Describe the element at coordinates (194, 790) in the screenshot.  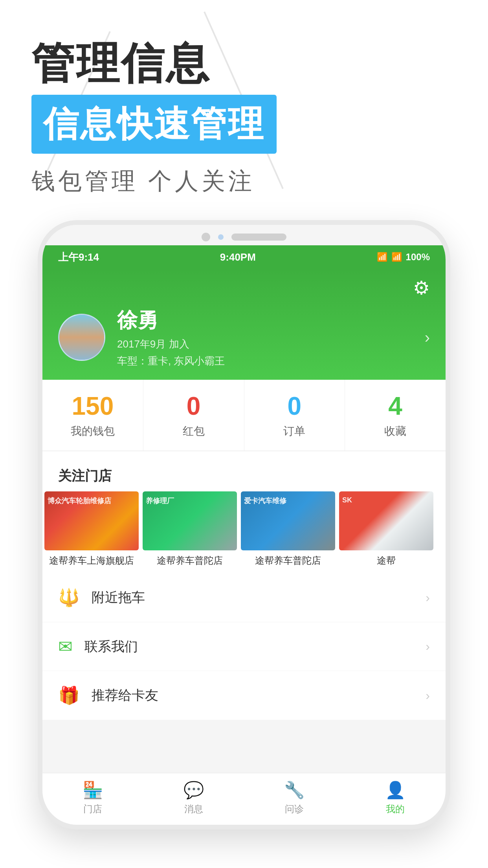
I see `nav-messages-icon: 💬` at that location.